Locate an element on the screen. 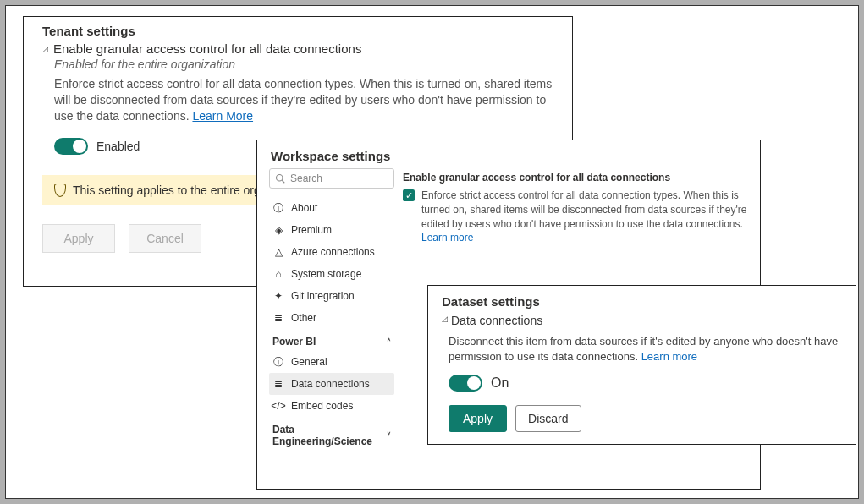 The image size is (864, 504). workspace-sidebar: Search ⓘ About ◈ Premium △ Azure connect… is located at coordinates (332, 325).